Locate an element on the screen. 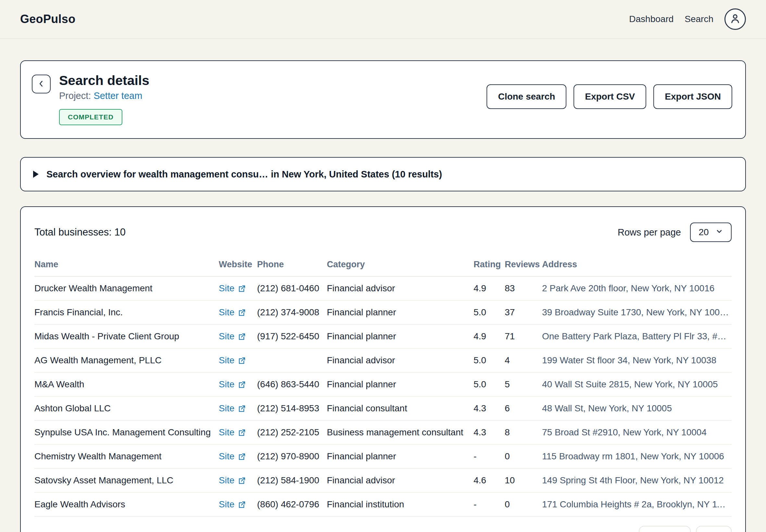  category: Financial consultant is located at coordinates (400, 409).